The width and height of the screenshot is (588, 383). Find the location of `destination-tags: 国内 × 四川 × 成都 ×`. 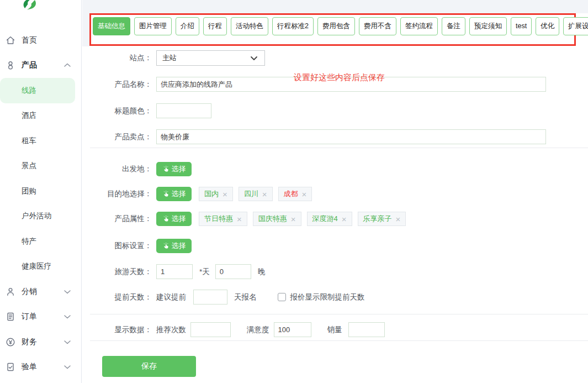

destination-tags: 国内 × 四川 × 成都 × is located at coordinates (255, 194).